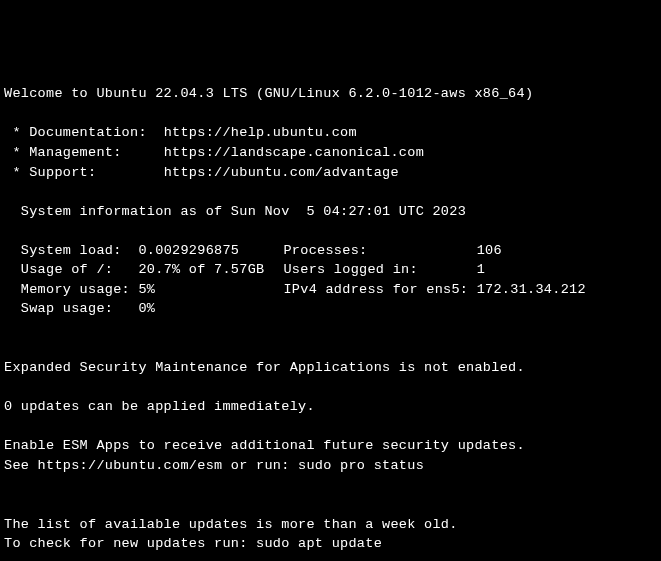 The height and width of the screenshot is (561, 661). Describe the element at coordinates (210, 270) in the screenshot. I see `disk-usage-value: 20.7% of 7.57GB` at that location.